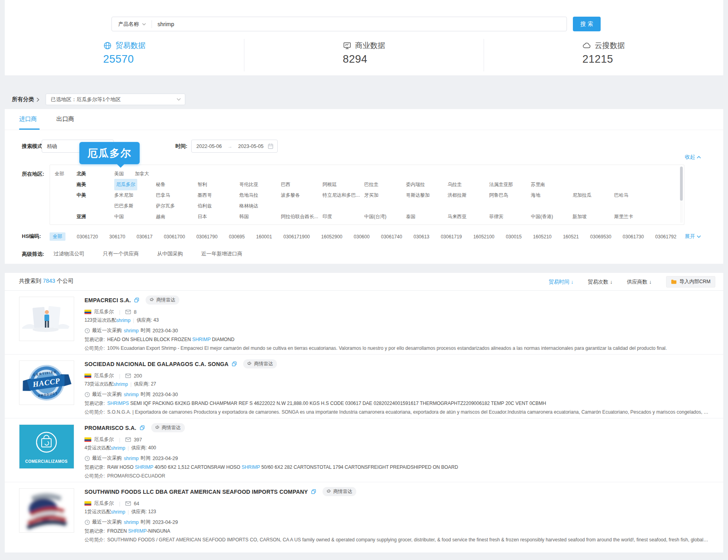 Image resolution: width=728 pixels, height=560 pixels. What do you see at coordinates (126, 185) in the screenshot?
I see `region-item-selected: 厄瓜多尔` at bounding box center [126, 185].